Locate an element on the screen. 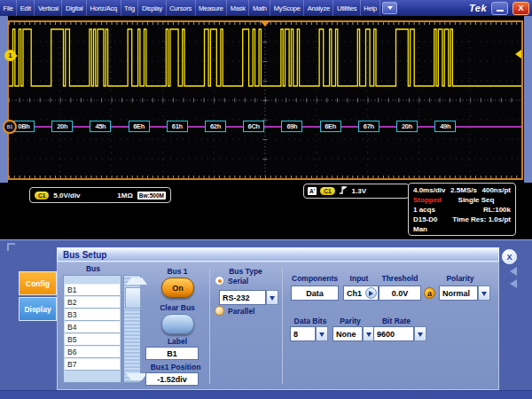 This screenshot has width=532, height=399. components-button: Data is located at coordinates (315, 293).